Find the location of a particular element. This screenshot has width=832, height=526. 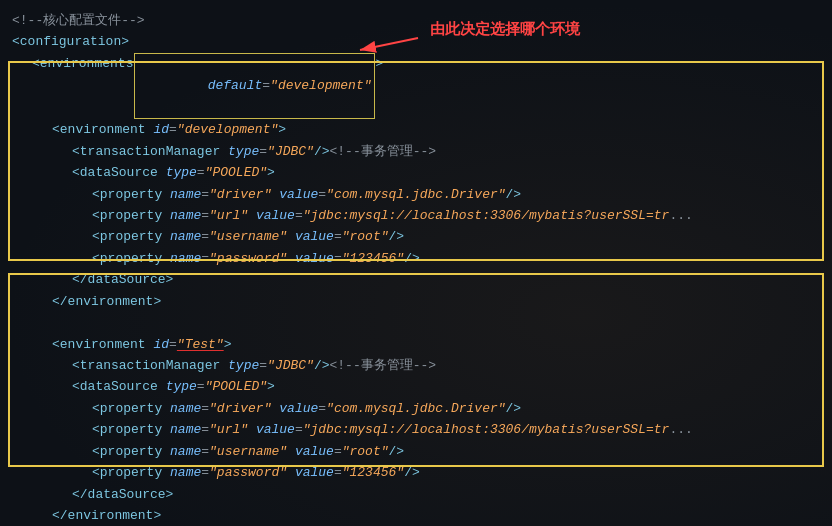

line-txmanager-dev: <transactionManager type="JDBC" /> <!--事… is located at coordinates (416, 152).